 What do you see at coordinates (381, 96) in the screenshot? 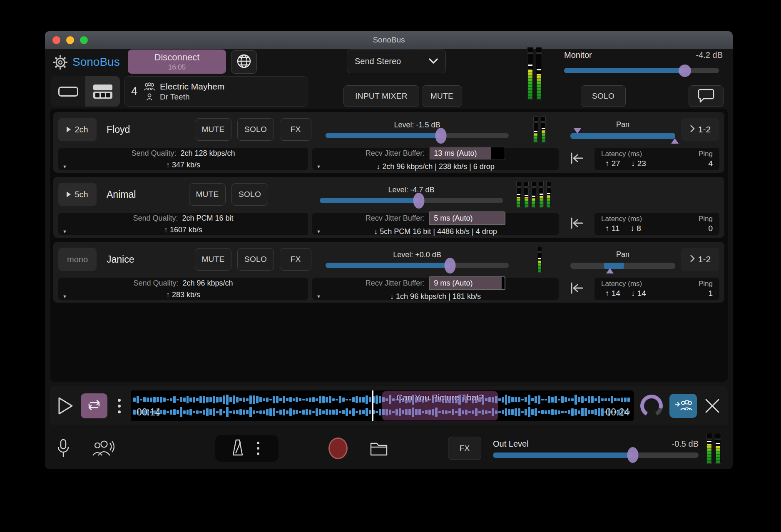
I see `input-mixer-button: INPUT MIXER` at bounding box center [381, 96].